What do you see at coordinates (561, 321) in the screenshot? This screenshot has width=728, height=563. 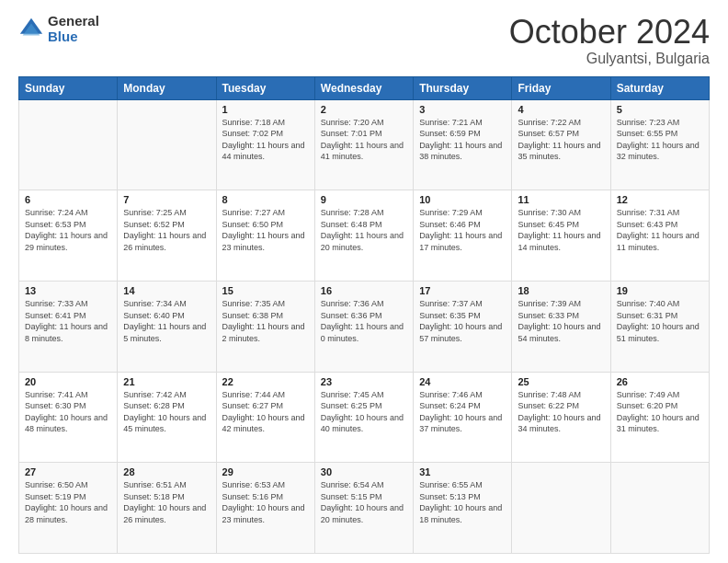 I see `day-info: Sunrise: 7:39 AMSunset: 6:33 PMDaylight:…` at bounding box center [561, 321].